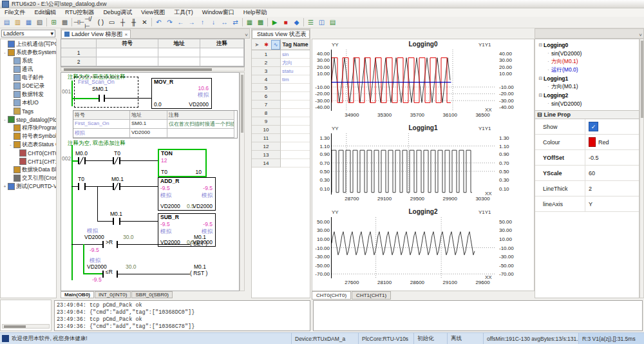 The width and height of the screenshot is (644, 344). I want to click on line-prop-header: ⊟ Line Prop, so click(587, 115).